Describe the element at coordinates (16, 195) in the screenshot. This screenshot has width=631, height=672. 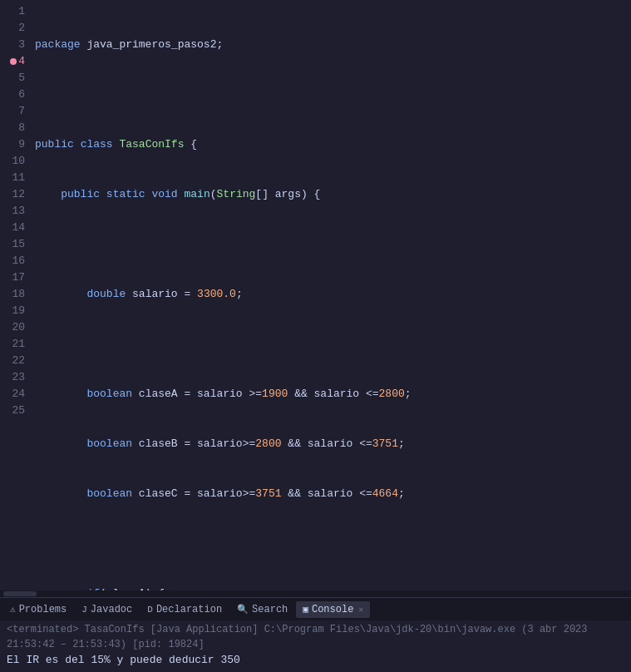
I see `line-num-12: 12` at that location.